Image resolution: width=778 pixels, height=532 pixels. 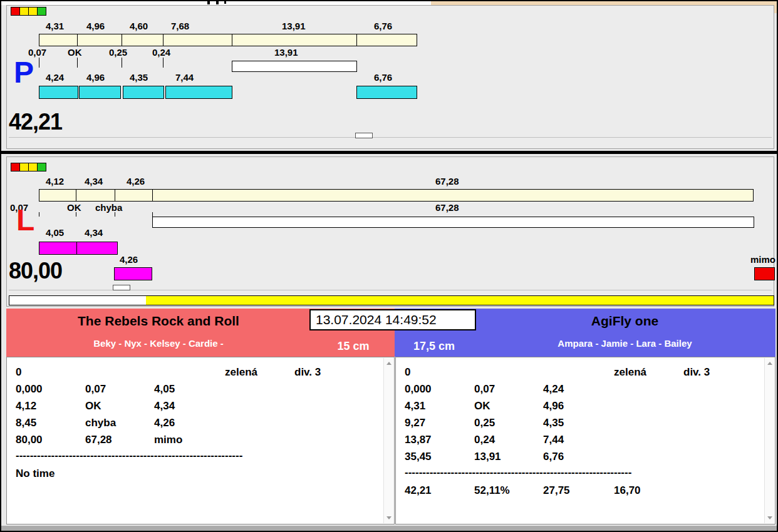 I want to click on segment-time-label: 4,34, so click(x=94, y=182).